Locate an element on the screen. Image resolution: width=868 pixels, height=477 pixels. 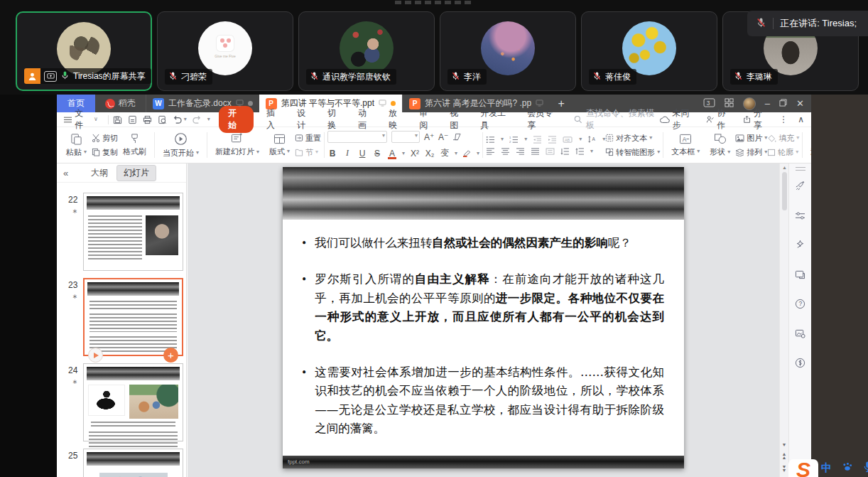
share-button: 分享 is located at coordinates (756, 119).